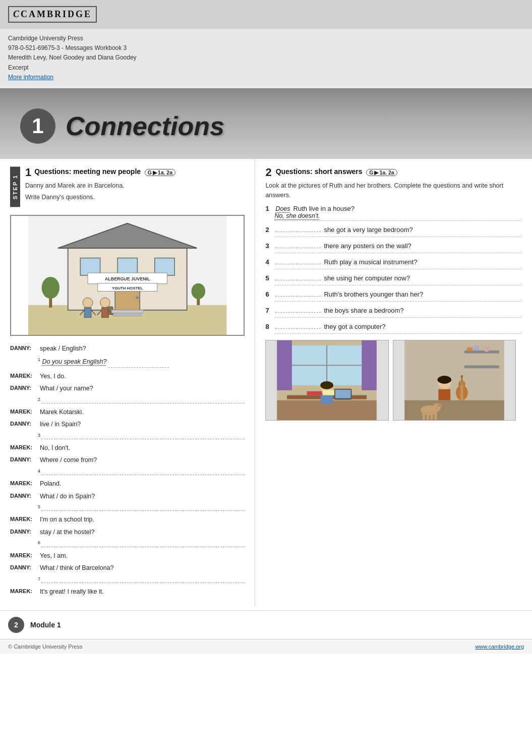 The height and width of the screenshot is (756, 532). I want to click on more-info-link: More information, so click(31, 77).